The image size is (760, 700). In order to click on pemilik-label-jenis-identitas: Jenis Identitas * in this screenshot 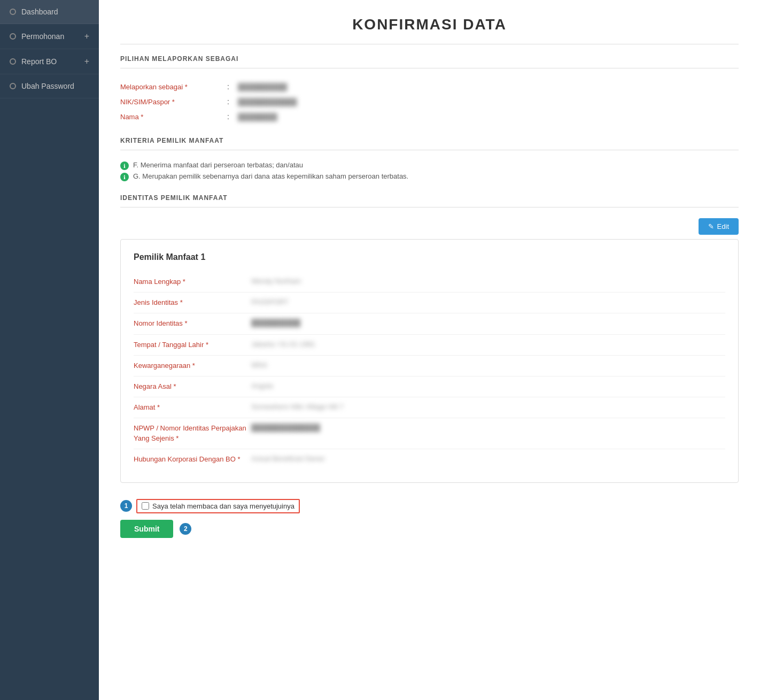, I will do `click(192, 303)`.